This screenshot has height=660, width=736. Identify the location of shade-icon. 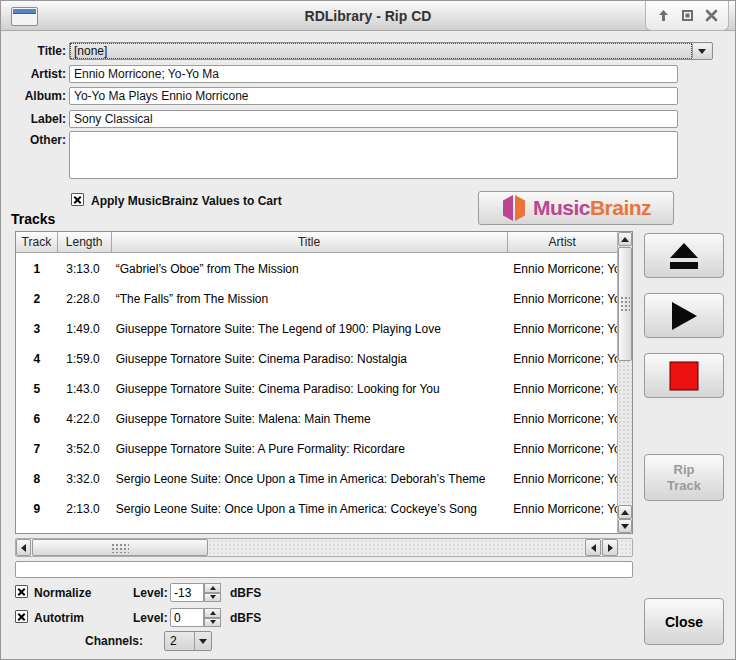
(663, 16).